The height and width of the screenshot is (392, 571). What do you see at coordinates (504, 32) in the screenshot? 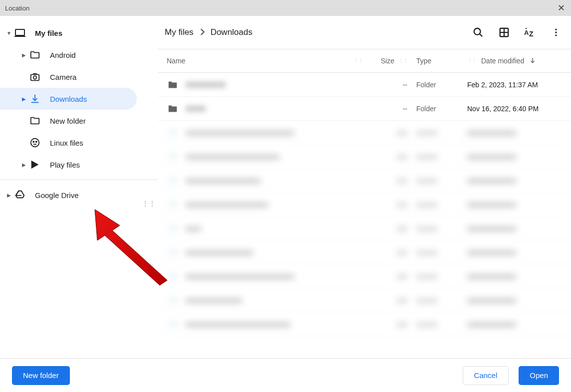
I see `grid-view-icon` at bounding box center [504, 32].